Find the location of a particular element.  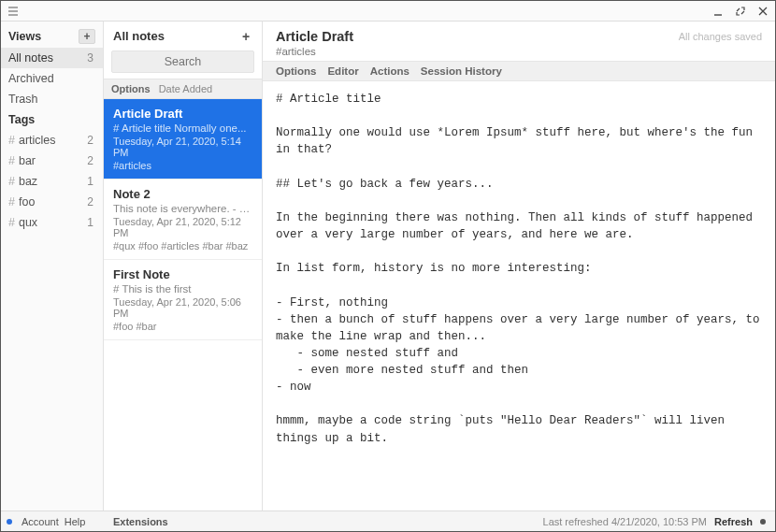

notes-list-header: All notes + is located at coordinates (183, 36).